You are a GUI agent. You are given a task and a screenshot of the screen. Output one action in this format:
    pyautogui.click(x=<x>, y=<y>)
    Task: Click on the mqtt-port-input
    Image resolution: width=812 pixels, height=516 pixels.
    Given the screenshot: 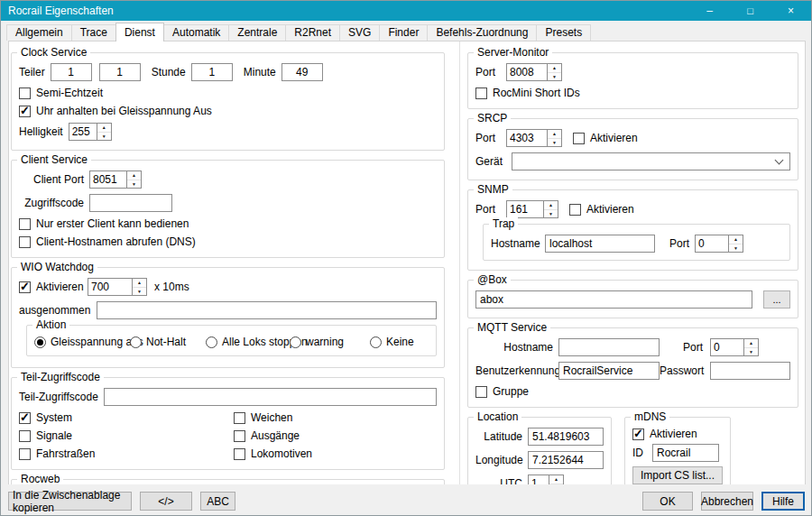 What is the action you would take?
    pyautogui.click(x=727, y=347)
    